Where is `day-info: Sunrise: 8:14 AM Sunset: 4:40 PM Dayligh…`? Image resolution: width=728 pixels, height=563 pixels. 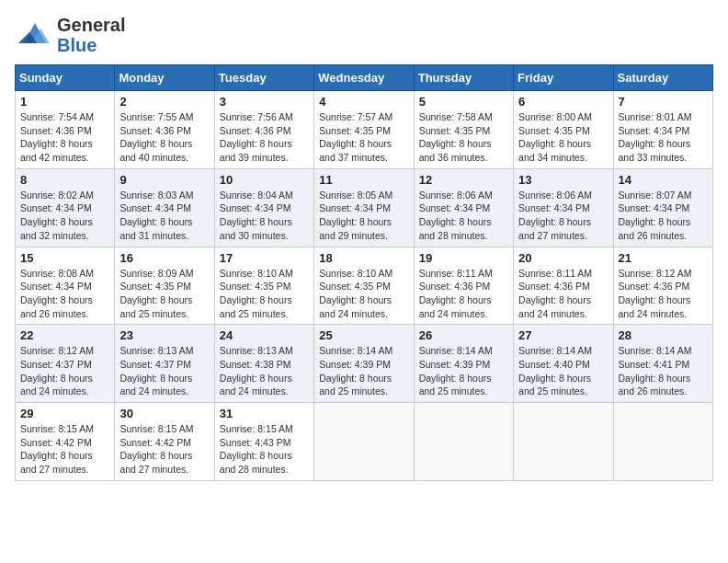
day-info: Sunrise: 8:14 AM Sunset: 4:40 PM Dayligh… is located at coordinates (563, 372).